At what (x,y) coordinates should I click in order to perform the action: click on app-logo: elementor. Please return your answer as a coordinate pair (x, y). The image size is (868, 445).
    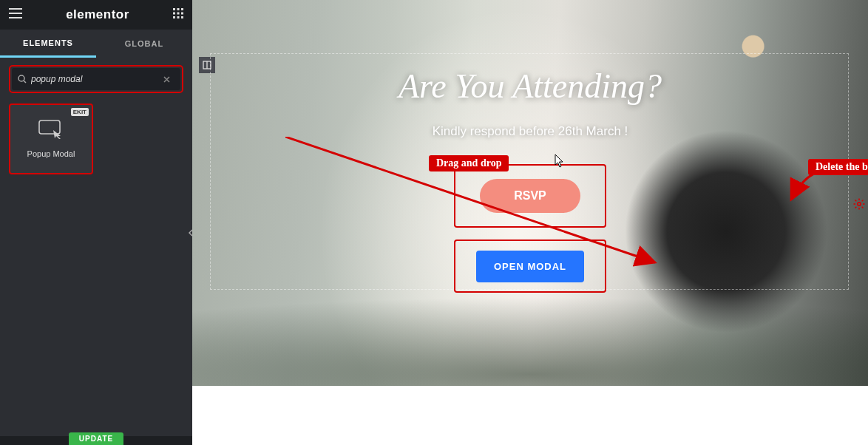
    Looking at the image, I should click on (98, 15).